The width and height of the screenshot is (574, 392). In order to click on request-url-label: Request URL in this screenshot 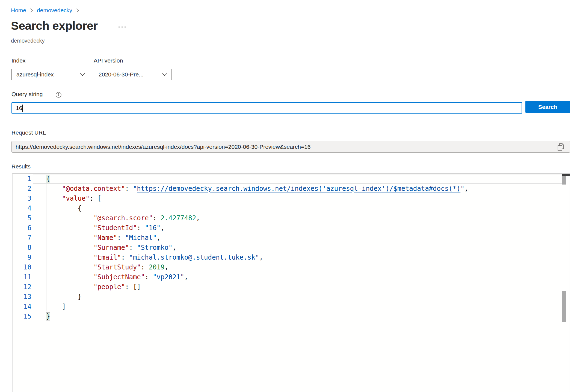, I will do `click(29, 133)`.